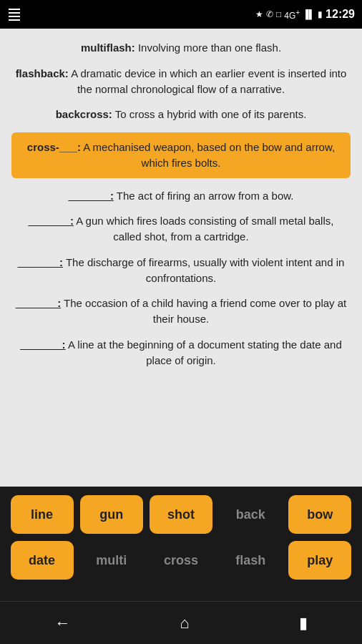 The width and height of the screenshot is (362, 644). Describe the element at coordinates (181, 270) in the screenshot. I see `definition-gunfire: _______: The discharge of firearms, usua…` at that location.